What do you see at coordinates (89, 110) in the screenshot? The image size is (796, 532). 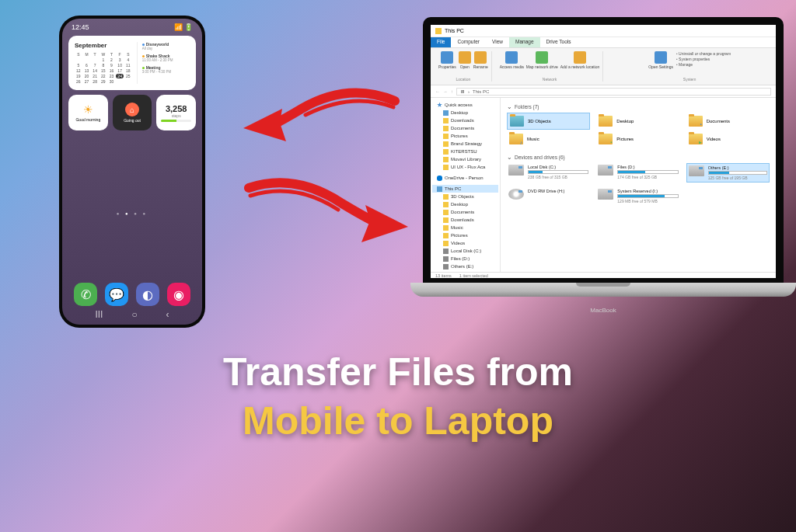 I see `sun-icon: ☀` at bounding box center [89, 110].